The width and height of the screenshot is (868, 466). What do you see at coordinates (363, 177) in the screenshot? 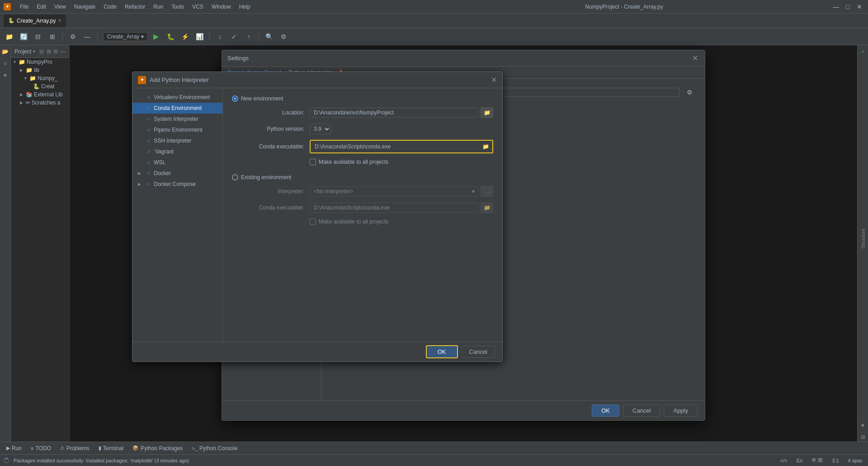
I see `existing-environment-radio: Existing environment` at bounding box center [363, 177].